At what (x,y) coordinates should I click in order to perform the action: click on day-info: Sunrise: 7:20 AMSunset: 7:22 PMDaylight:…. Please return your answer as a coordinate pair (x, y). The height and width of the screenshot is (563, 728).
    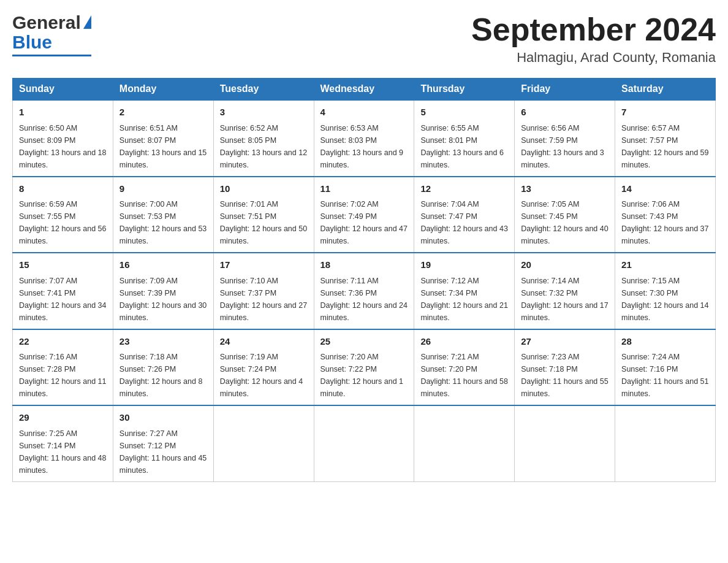
    Looking at the image, I should click on (364, 375).